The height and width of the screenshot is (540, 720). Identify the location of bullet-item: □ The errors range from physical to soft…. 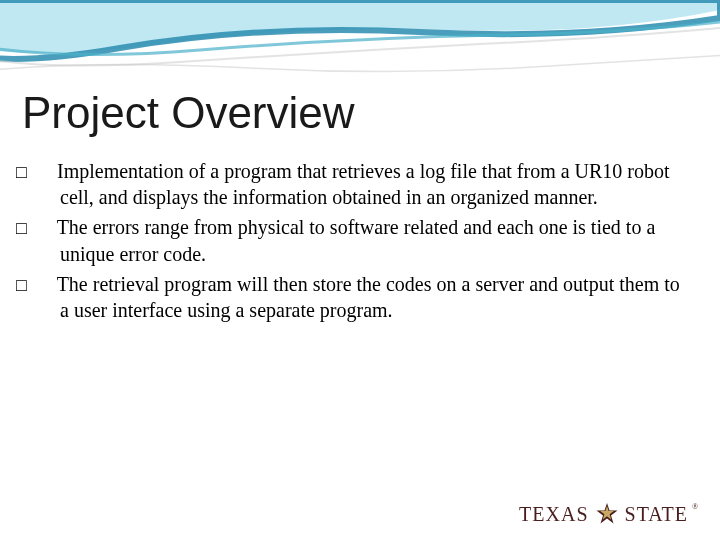
(360, 240).